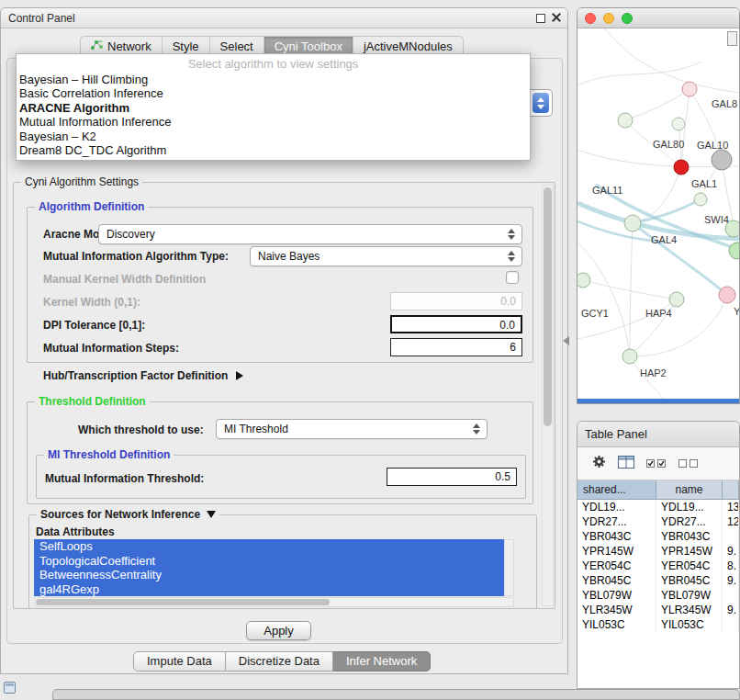 This screenshot has height=700, width=740. What do you see at coordinates (129, 514) in the screenshot?
I see `sources-section-toggle: Sources for Network Inference` at bounding box center [129, 514].